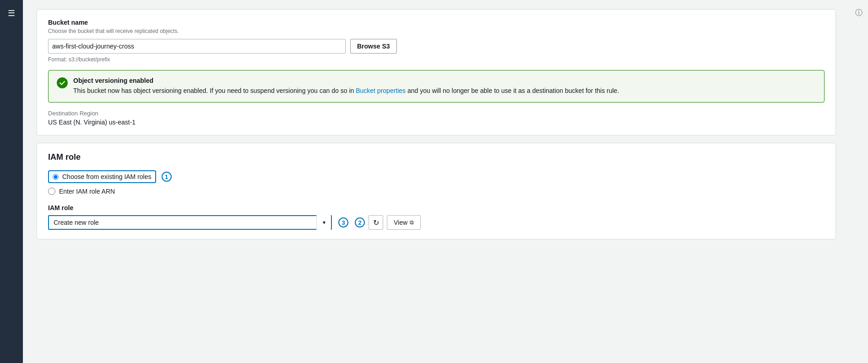 The image size is (868, 363). Describe the element at coordinates (381, 91) in the screenshot. I see `bucket-properties-link: Bucket properties` at that location.